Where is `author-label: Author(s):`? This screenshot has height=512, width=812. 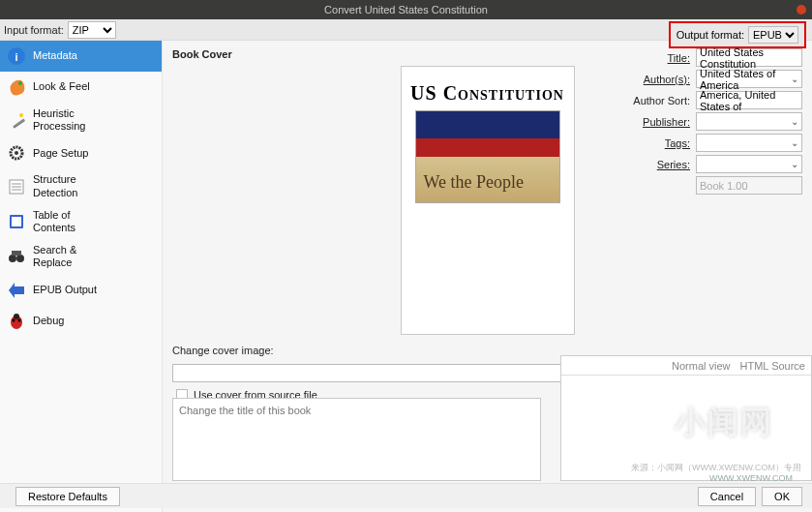 author-label: Author(s): is located at coordinates (667, 79).